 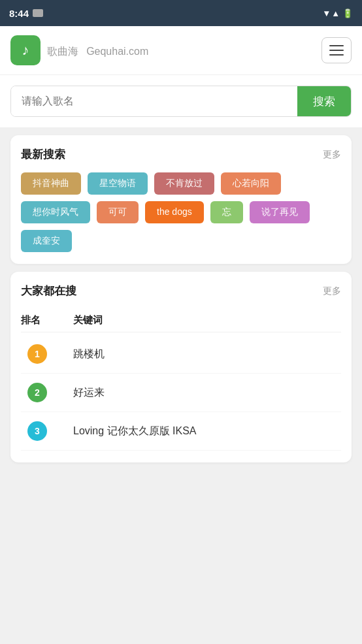 What do you see at coordinates (51, 184) in the screenshot?
I see `tag-item: 抖音神曲` at bounding box center [51, 184].